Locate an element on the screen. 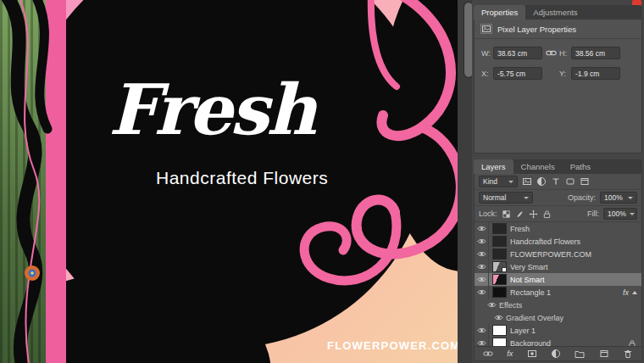 The height and width of the screenshot is (363, 644). filter-kind-select: Kind is located at coordinates (498, 182).